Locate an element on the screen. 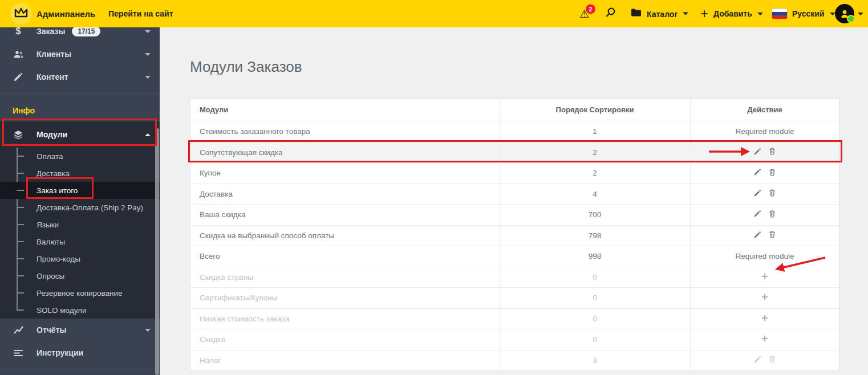 This screenshot has height=375, width=868. module-name-cell: Сопутствующая скидка is located at coordinates (344, 153).